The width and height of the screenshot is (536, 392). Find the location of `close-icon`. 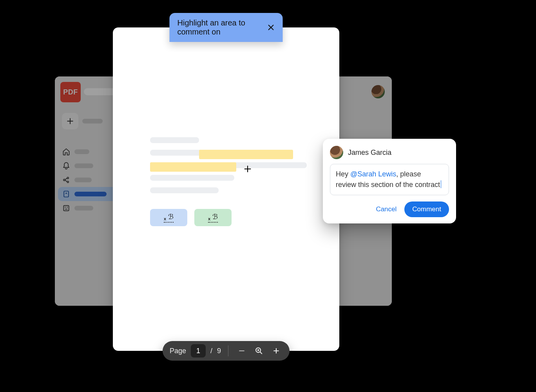

close-icon is located at coordinates (271, 27).